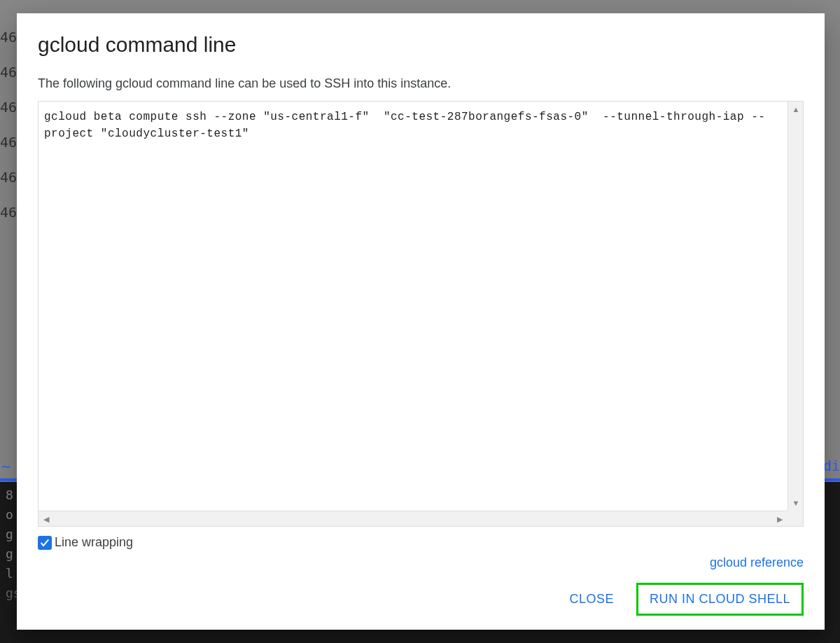 The width and height of the screenshot is (840, 643). I want to click on modal-button-row: CLOSE RUN IN CLOUD SHELL, so click(421, 600).